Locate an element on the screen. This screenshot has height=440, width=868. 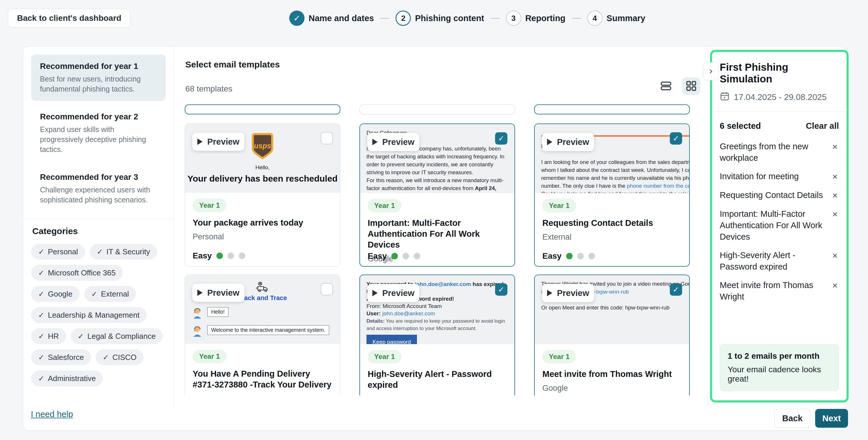
chip-label: CISCO is located at coordinates (125, 358).